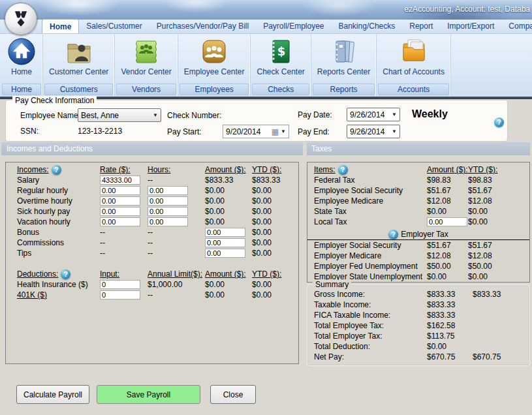  I want to click on menu-tab: Banking/Checks, so click(367, 26).